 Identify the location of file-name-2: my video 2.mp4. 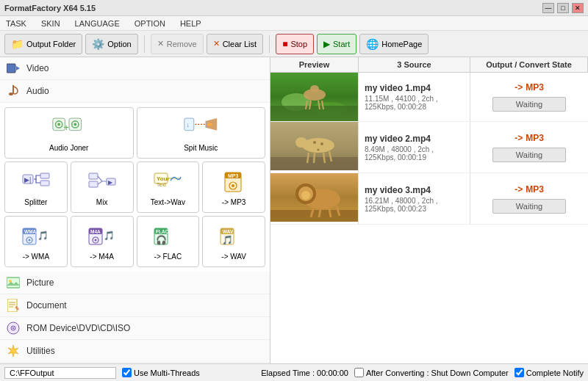
(415, 139).